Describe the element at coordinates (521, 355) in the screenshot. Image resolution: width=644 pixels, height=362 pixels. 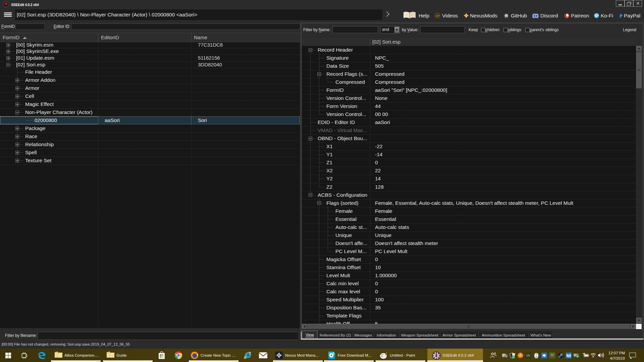
I see `svg-text: a` at that location.